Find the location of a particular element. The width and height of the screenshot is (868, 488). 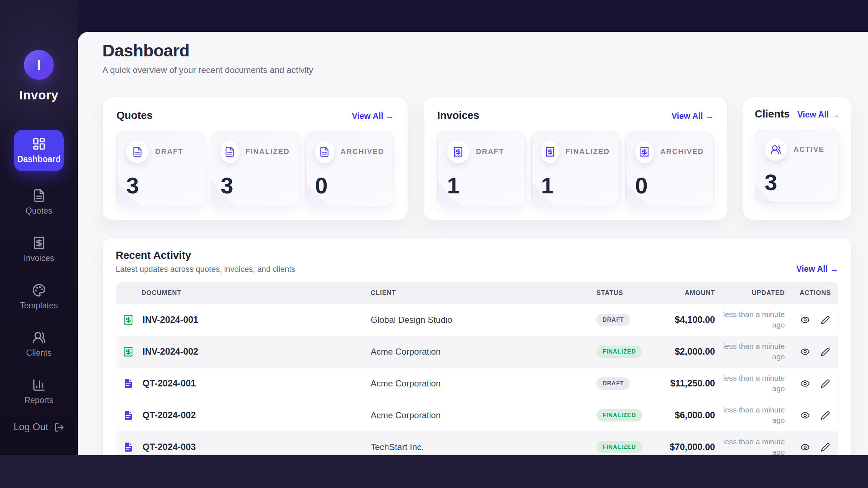

layout-dashboard-icon is located at coordinates (39, 144).